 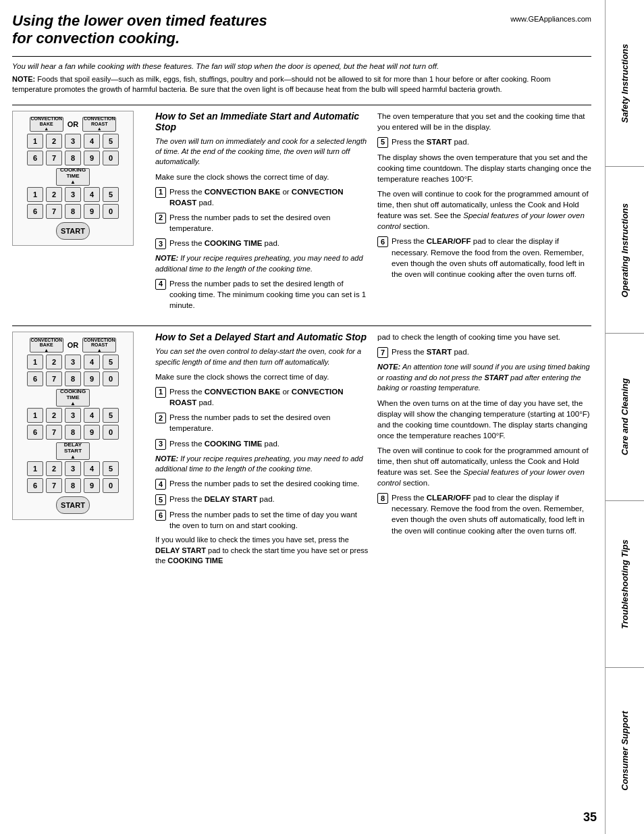 What do you see at coordinates (262, 550) in the screenshot?
I see `section2-check-times: If you would like to check the times you…` at bounding box center [262, 550].